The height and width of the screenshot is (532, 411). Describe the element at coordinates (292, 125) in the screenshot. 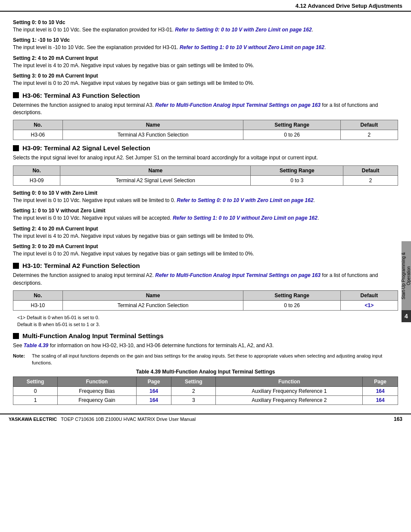

I see `h306-col-range: Setting Range` at that location.